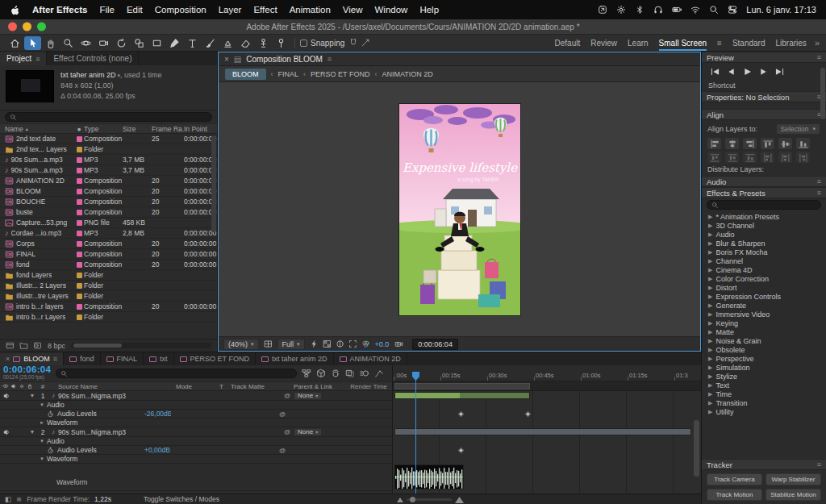 This screenshot has width=826, height=504. I want to click on effects-category-noise-grain: ▶Noise & Grain, so click(764, 340).